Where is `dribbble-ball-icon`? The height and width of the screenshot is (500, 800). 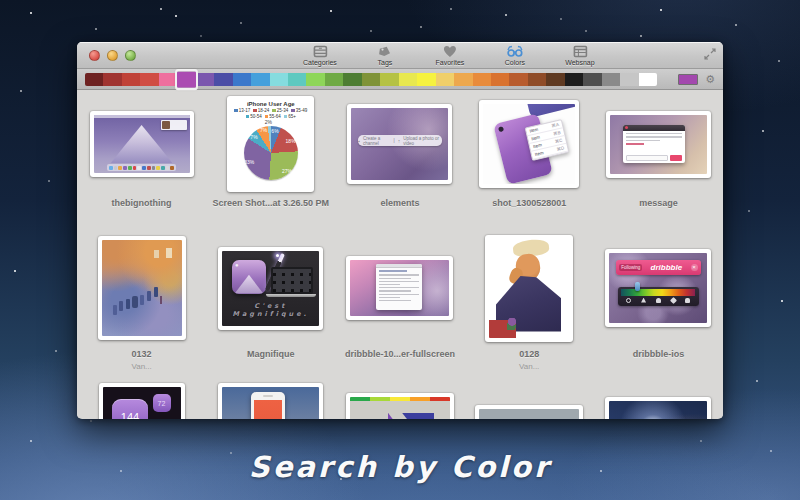 dribbble-ball-icon is located at coordinates (628, 300).